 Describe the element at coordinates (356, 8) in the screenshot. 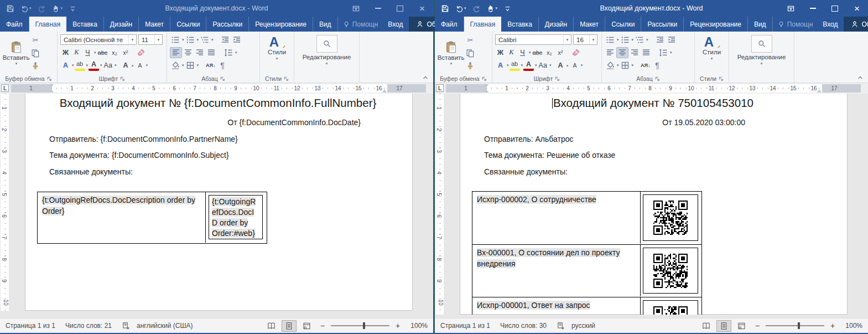

I see `ribbon-display-options-button` at that location.